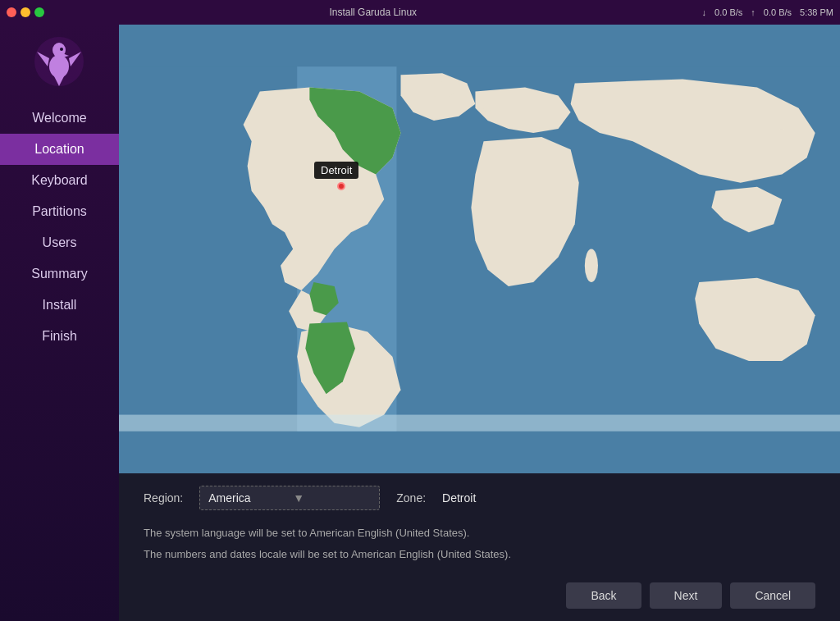 Image resolution: width=840 pixels, height=621 pixels. I want to click on region-dropdown: America ▼, so click(290, 498).